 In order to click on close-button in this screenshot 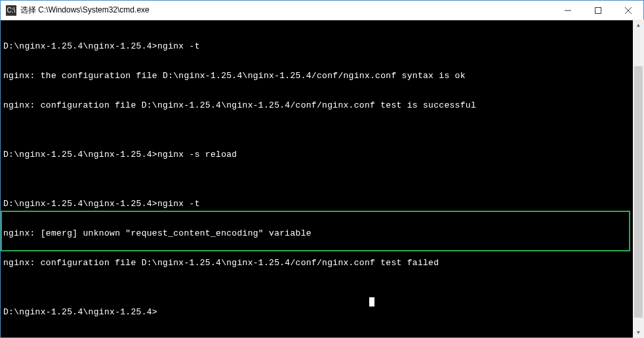, I will do `click(628, 11)`.